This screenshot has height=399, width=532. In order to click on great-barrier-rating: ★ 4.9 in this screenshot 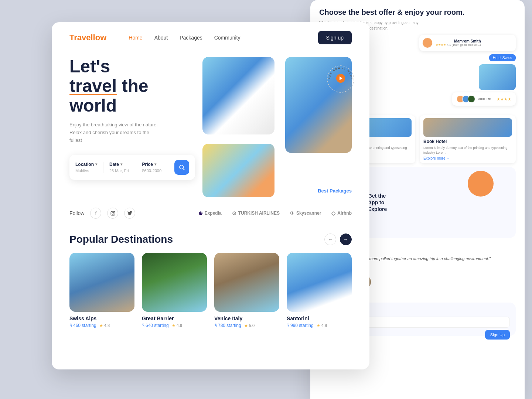, I will do `click(177, 326)`.